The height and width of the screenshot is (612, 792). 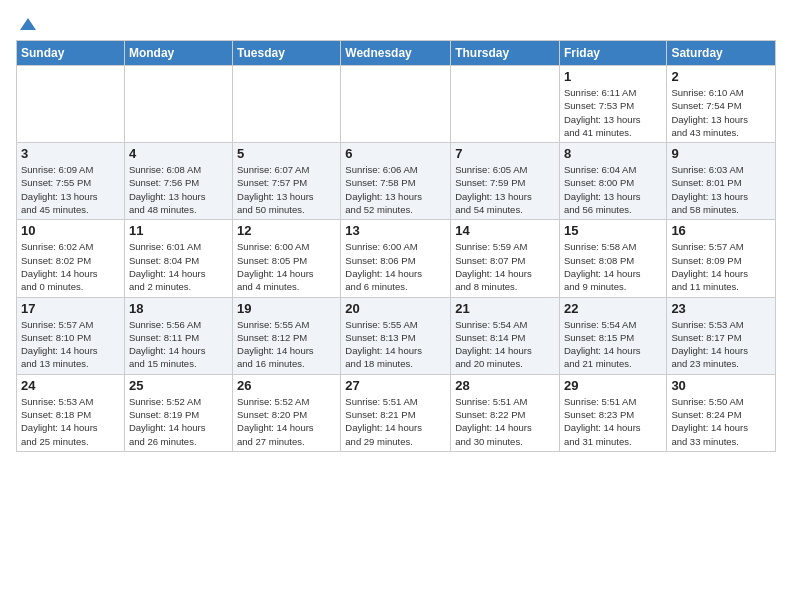 I want to click on calendar-cell: 19Sunrise: 5:55 AM Sunset: 8:12 PM Dayli…, so click(x=287, y=336).